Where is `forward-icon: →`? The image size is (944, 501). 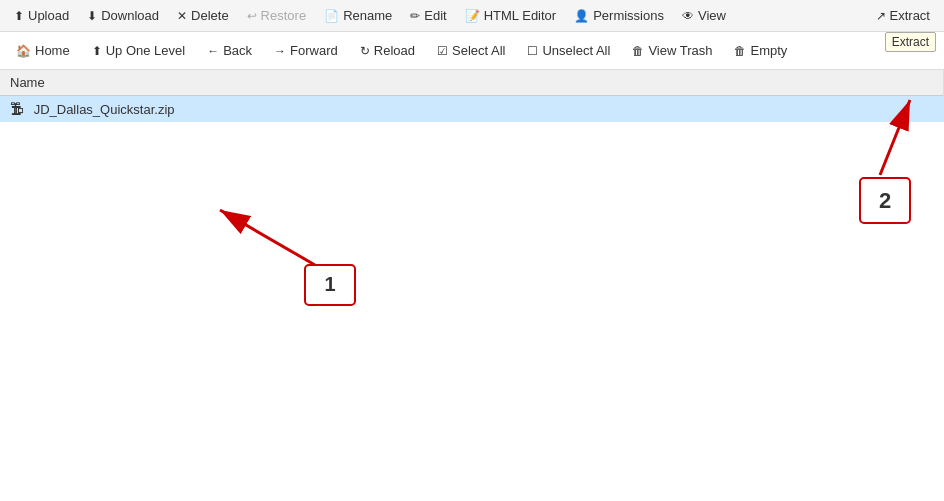 forward-icon: → is located at coordinates (280, 51).